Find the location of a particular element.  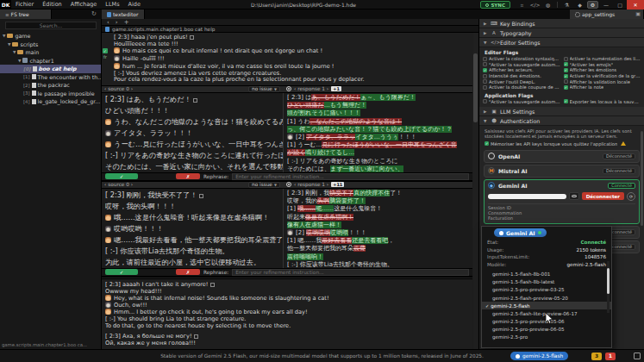

console-icon is located at coordinates (637, 356).